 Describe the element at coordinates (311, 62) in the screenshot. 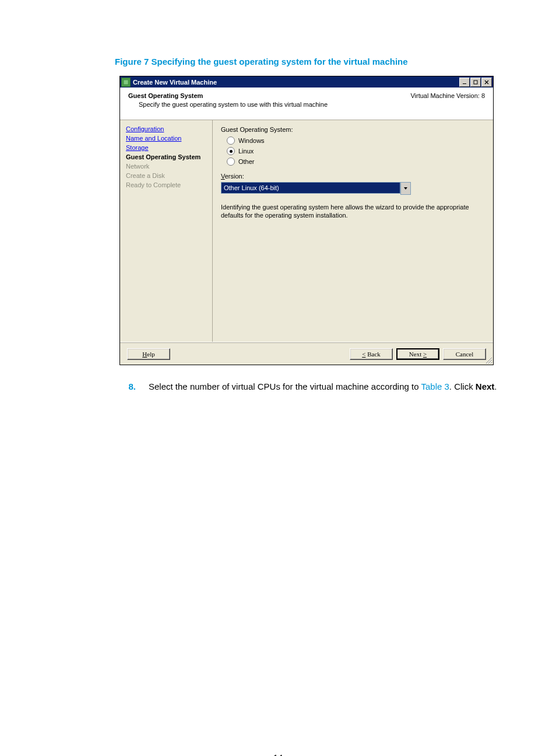

I see `figure-caption: Figure 7 Specifying the guest operating …` at that location.